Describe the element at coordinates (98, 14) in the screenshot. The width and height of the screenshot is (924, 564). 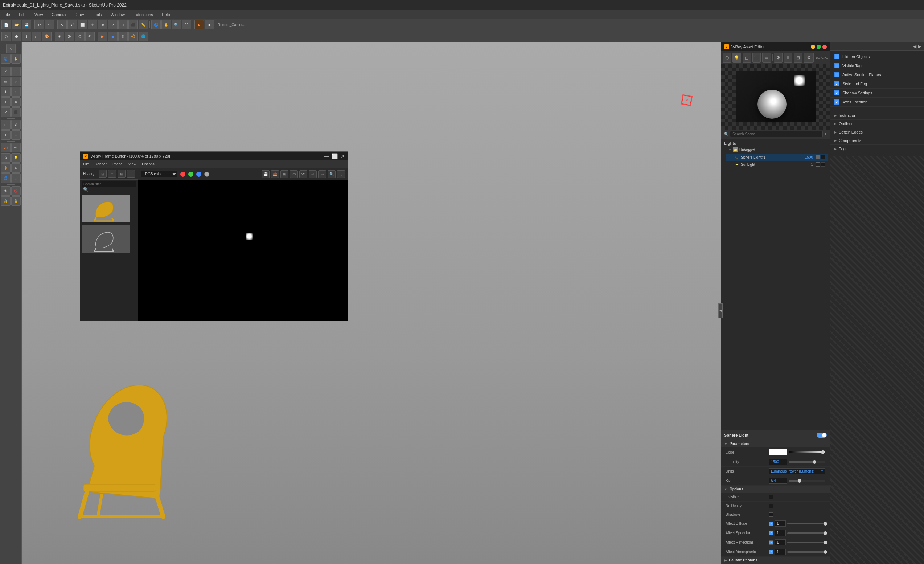
I see `menu-tools: Tools` at that location.